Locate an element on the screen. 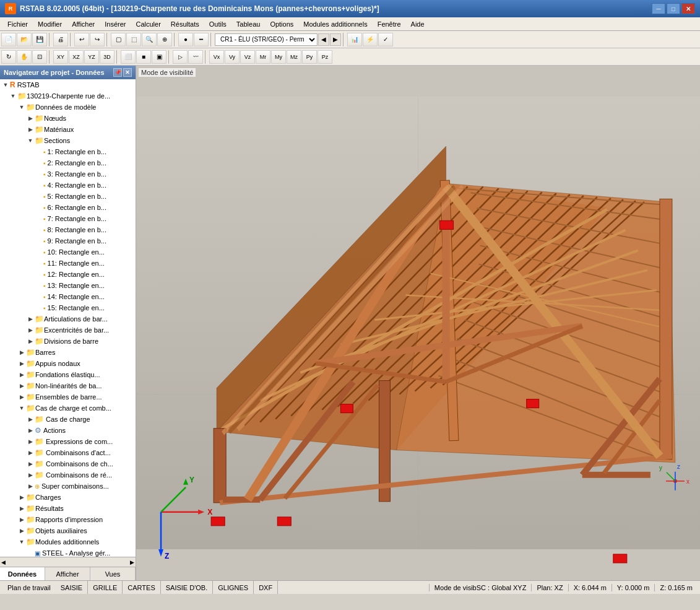 The width and height of the screenshot is (700, 610). tree-item-sec5: ▪ 5: Rectangle en b... is located at coordinates (68, 196).